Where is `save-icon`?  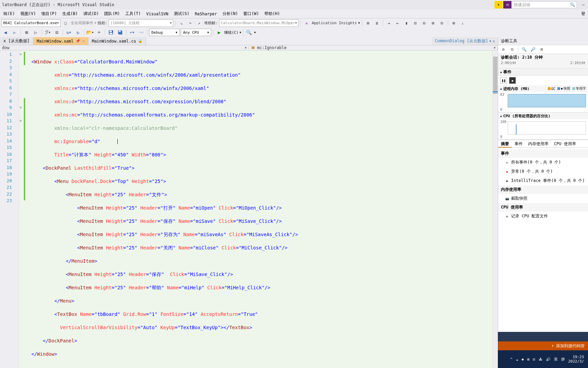 save-icon is located at coordinates (111, 32).